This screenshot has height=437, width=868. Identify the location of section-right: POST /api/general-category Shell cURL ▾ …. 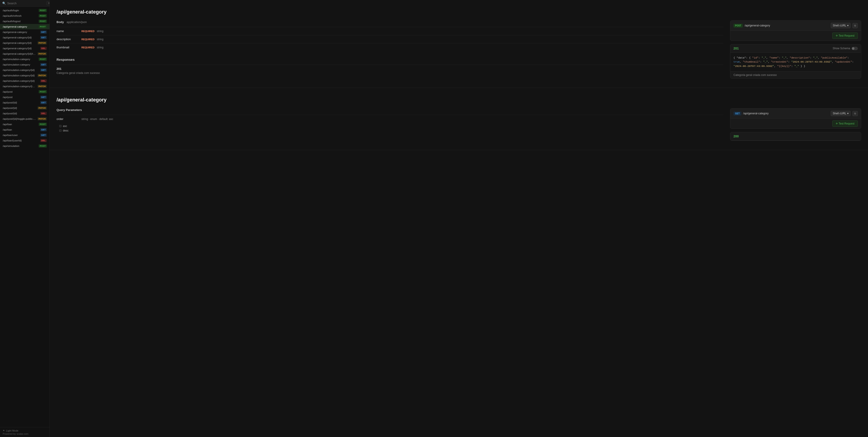
(796, 49).